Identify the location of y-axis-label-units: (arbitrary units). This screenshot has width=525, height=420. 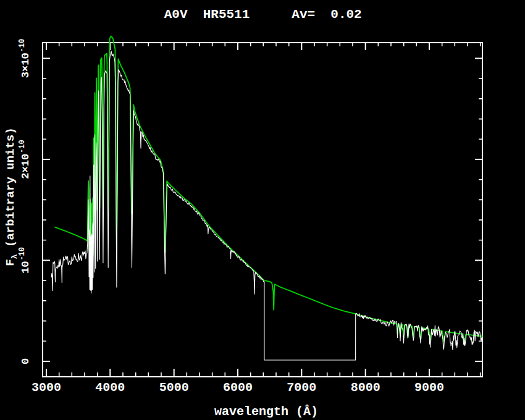
(10, 190).